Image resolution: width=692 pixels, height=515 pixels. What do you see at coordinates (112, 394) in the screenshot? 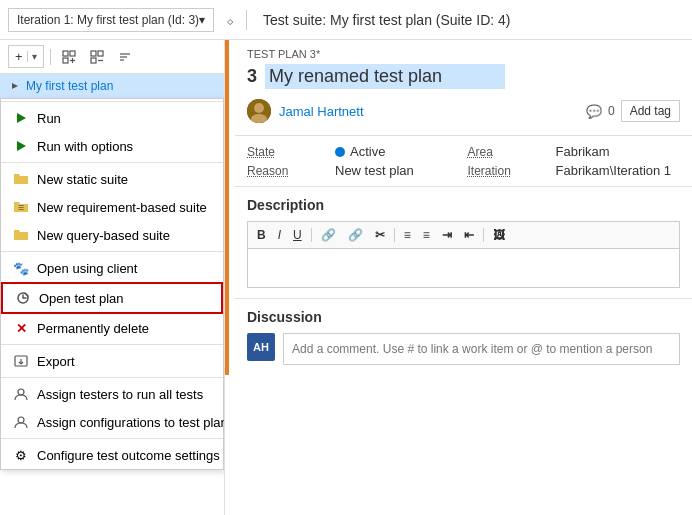
I see `menu-item-assign-testers: Assign testers to run all tests` at bounding box center [112, 394].